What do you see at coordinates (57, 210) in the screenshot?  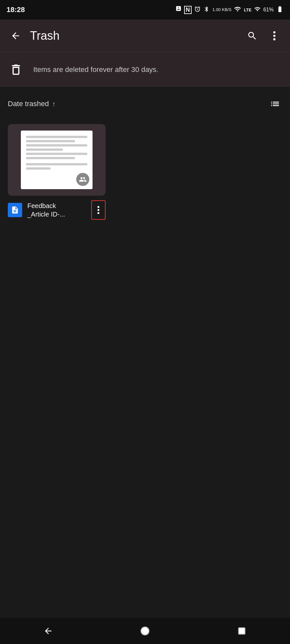 I see `file-name: Feedback_Article ID-...` at bounding box center [57, 210].